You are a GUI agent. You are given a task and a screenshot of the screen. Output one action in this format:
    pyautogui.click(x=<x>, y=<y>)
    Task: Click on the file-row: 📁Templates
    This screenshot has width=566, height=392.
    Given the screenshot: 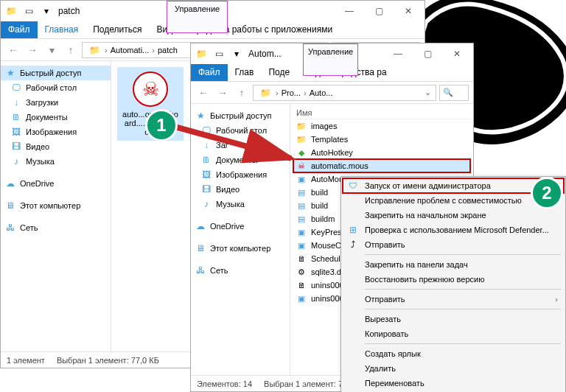 What is the action you would take?
    pyautogui.click(x=382, y=139)
    